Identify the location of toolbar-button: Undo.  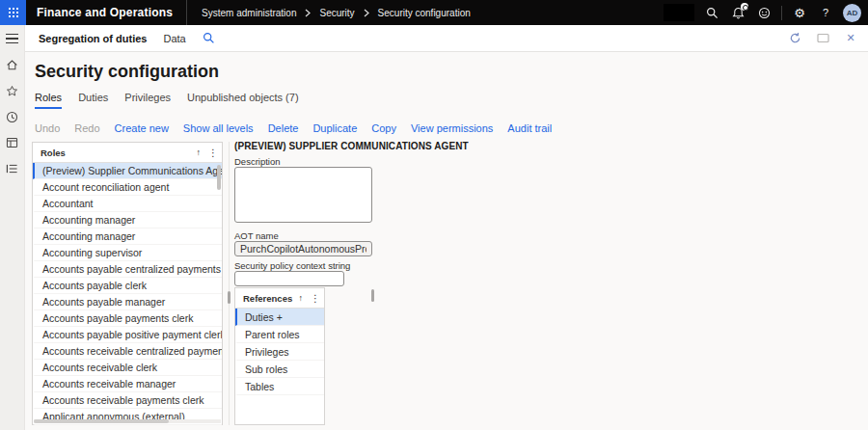
(47, 128).